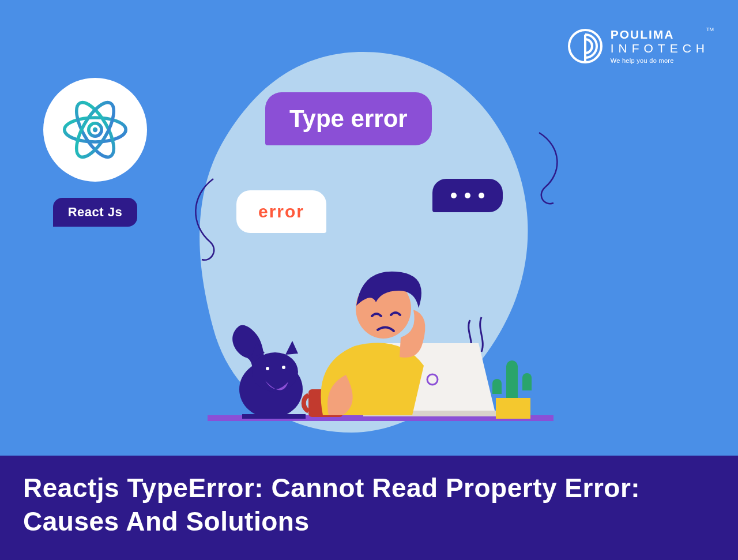  What do you see at coordinates (348, 119) in the screenshot?
I see `bubble-type-error: Type error` at bounding box center [348, 119].